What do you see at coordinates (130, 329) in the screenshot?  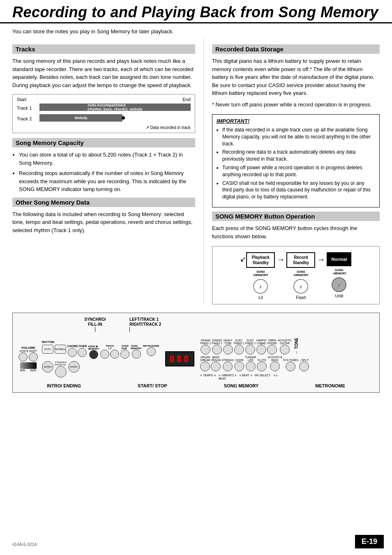 I see `track-line` at bounding box center [130, 329].